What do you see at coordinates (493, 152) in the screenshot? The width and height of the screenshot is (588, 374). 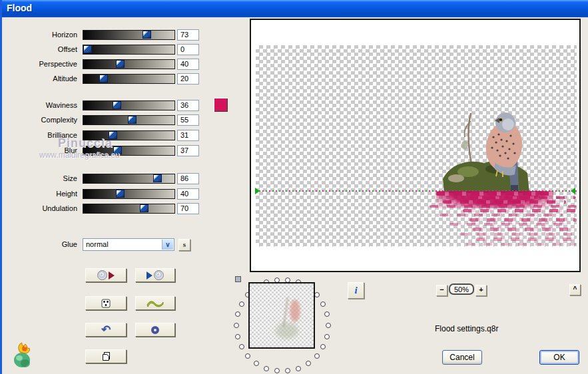 I see `preview-image-bird` at bounding box center [493, 152].